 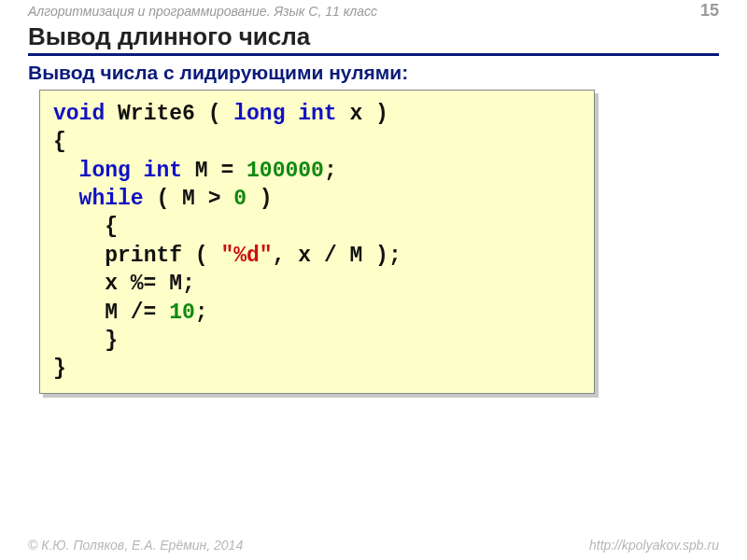 I want to click on header-text: Алгоритмизация и программирование. Язык …, so click(x=203, y=11).